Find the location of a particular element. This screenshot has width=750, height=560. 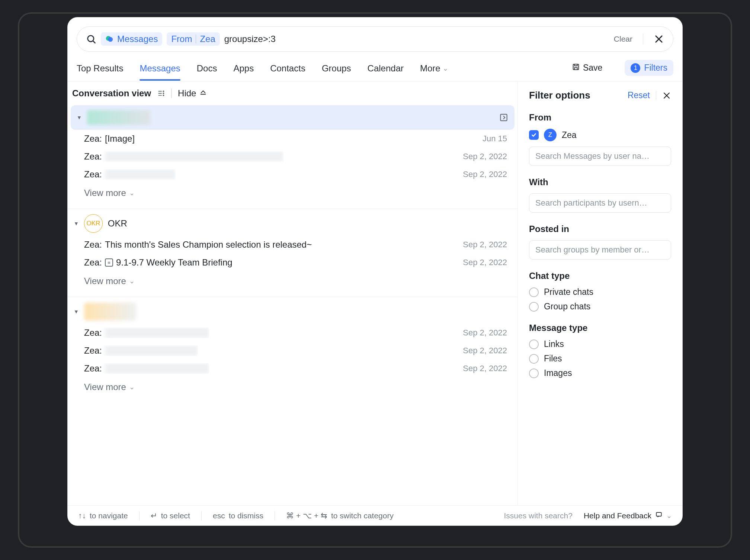

tab-more: More ⌄ is located at coordinates (434, 68).